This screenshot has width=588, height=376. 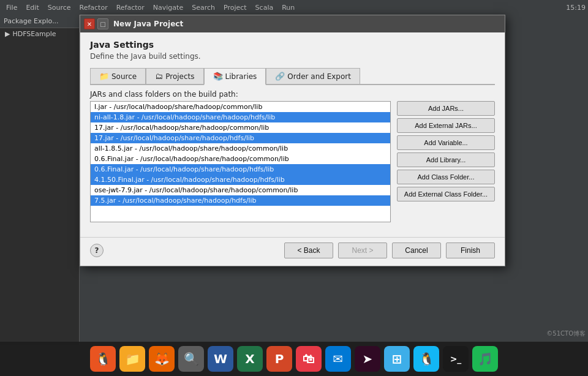 I want to click on powerpoint-icon: P, so click(x=279, y=359).